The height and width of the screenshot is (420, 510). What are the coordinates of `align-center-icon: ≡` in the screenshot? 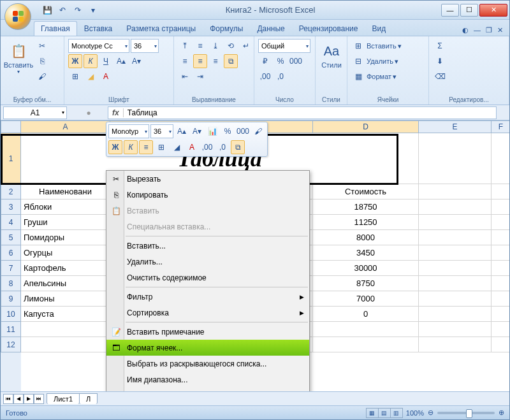 It's located at (200, 61).